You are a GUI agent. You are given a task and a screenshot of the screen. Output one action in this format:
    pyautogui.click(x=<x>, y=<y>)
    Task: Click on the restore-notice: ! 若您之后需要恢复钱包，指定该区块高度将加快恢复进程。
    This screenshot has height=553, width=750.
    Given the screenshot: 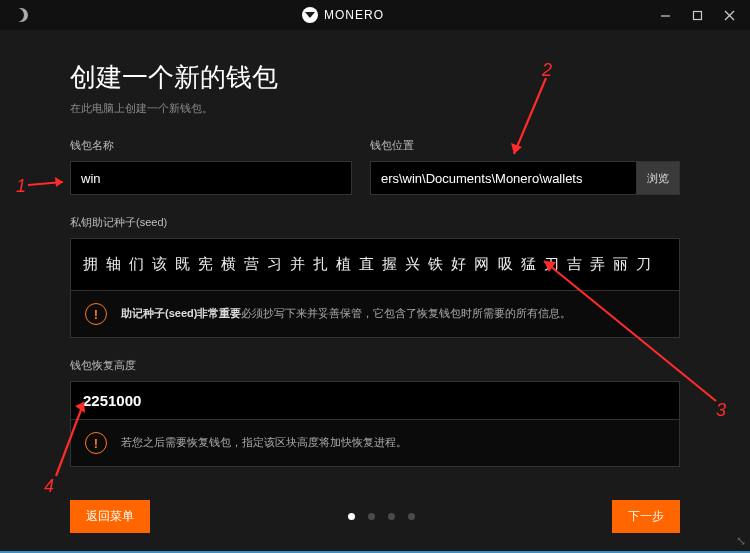 What is the action you would take?
    pyautogui.click(x=375, y=444)
    